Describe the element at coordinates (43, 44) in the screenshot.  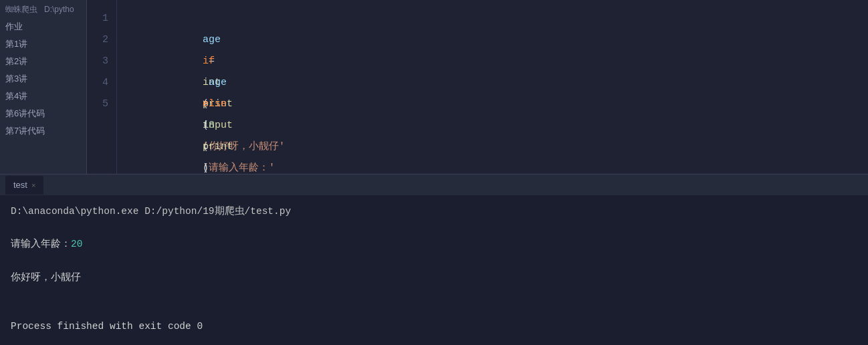
I see `sidebar-item-1: 第1讲` at that location.